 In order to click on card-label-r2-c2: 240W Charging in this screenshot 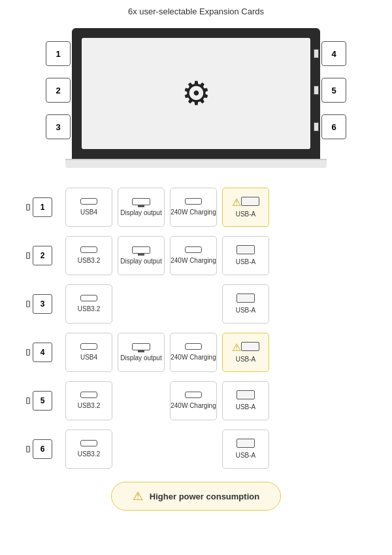, I will do `click(193, 261)`.